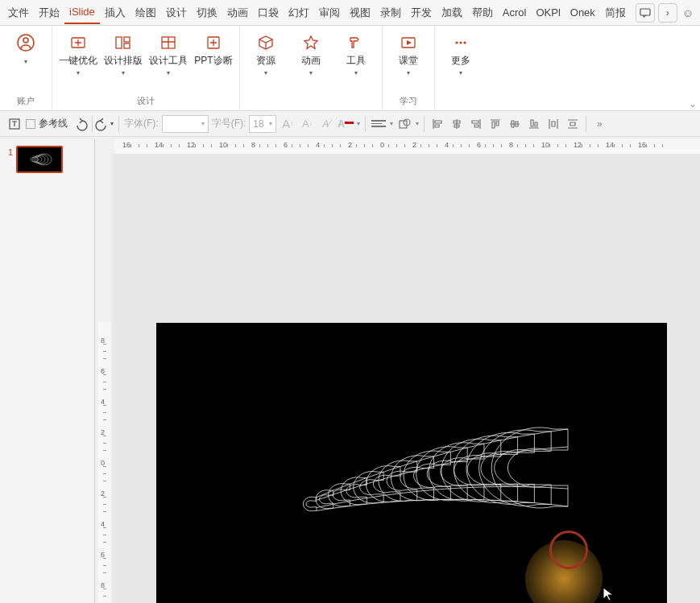  What do you see at coordinates (329, 13) in the screenshot?
I see `tab-review: 审阅` at bounding box center [329, 13].